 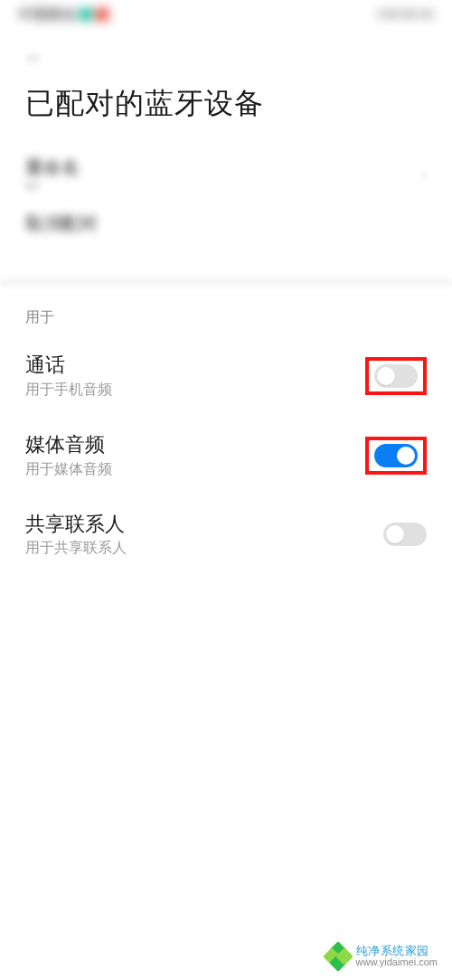 What do you see at coordinates (190, 470) in the screenshot?
I see `option-subtitle: 用于媒体音频` at bounding box center [190, 470].